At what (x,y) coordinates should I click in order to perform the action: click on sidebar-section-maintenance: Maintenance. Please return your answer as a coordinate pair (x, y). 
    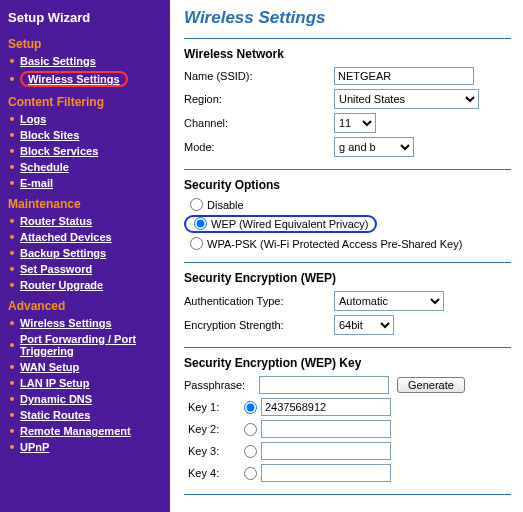
    Looking at the image, I should click on (85, 202).